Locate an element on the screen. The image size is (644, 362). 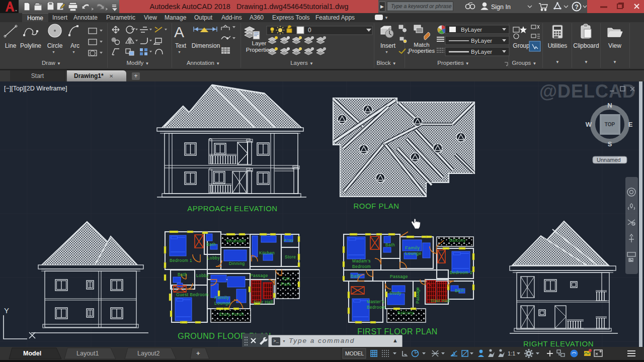
svg-text: A is located at coordinates (179, 32).